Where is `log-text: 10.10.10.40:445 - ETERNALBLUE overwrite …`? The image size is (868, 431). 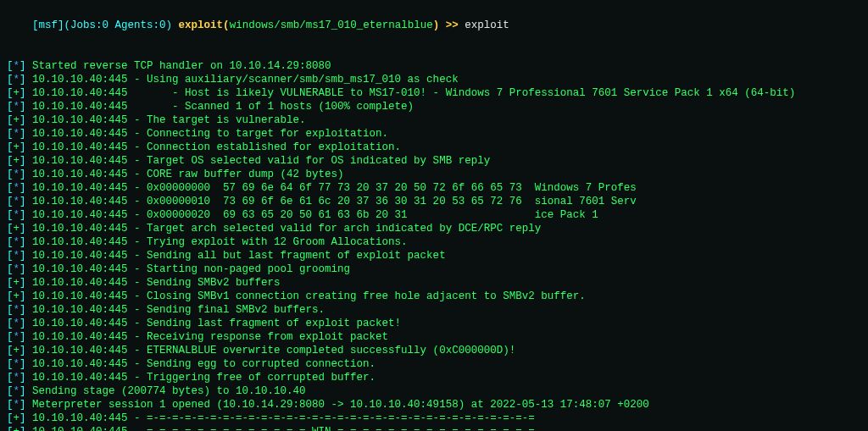
log-text: 10.10.10.40:445 - ETERNALBLUE overwrite … is located at coordinates (274, 351).